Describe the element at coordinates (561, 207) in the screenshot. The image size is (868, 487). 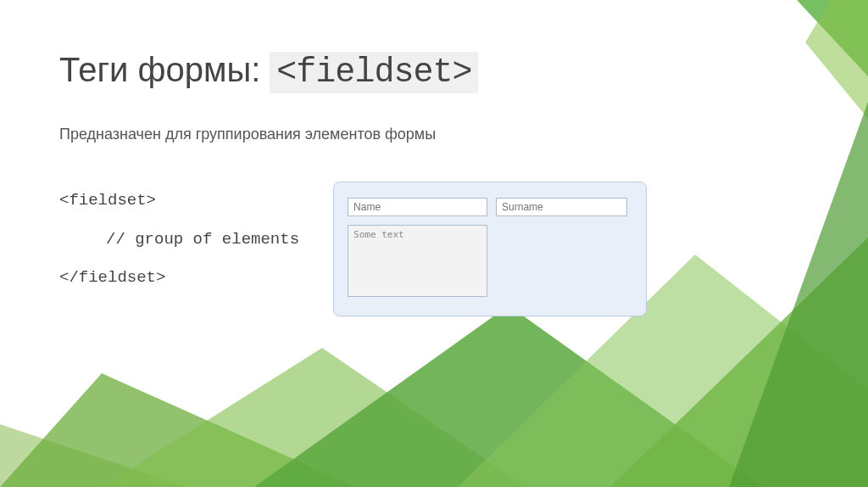
I see `surname-input` at that location.